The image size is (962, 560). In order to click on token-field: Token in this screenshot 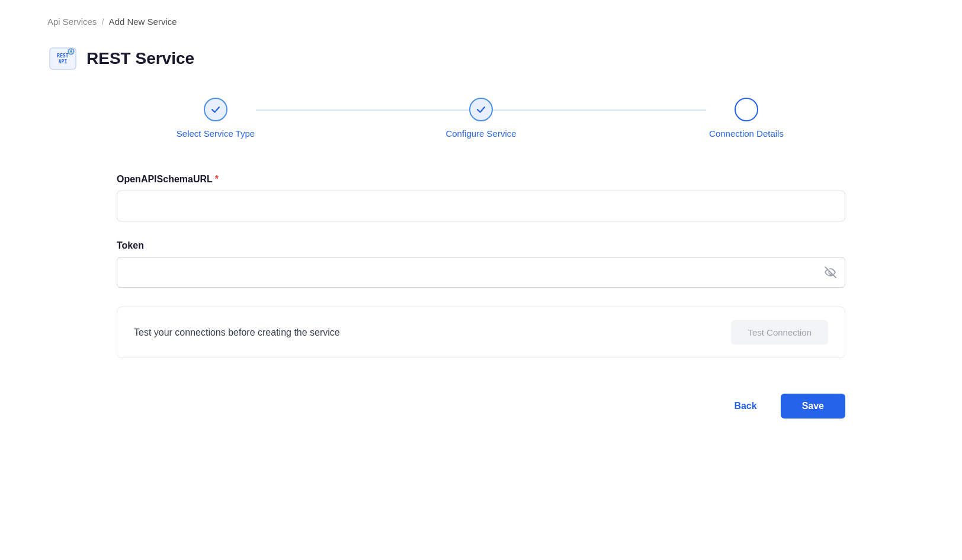, I will do `click(481, 264)`.